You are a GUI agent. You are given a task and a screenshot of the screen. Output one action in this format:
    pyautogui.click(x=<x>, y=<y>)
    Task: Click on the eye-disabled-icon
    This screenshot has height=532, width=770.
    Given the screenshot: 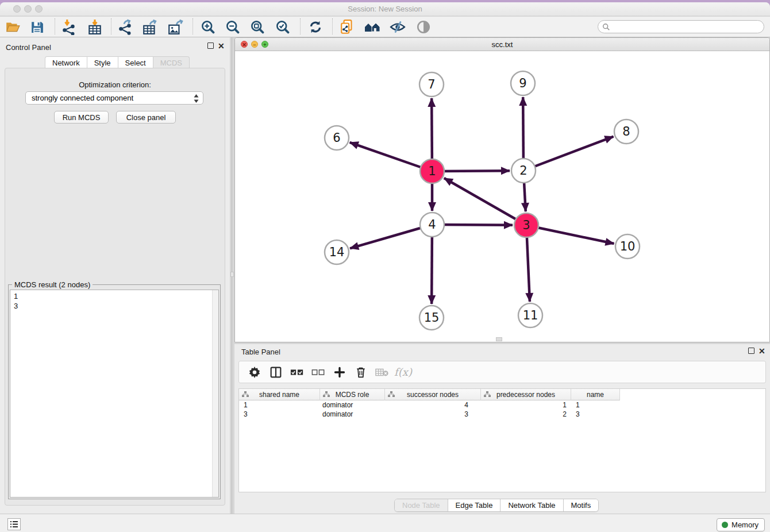 What is the action you would take?
    pyautogui.click(x=424, y=27)
    